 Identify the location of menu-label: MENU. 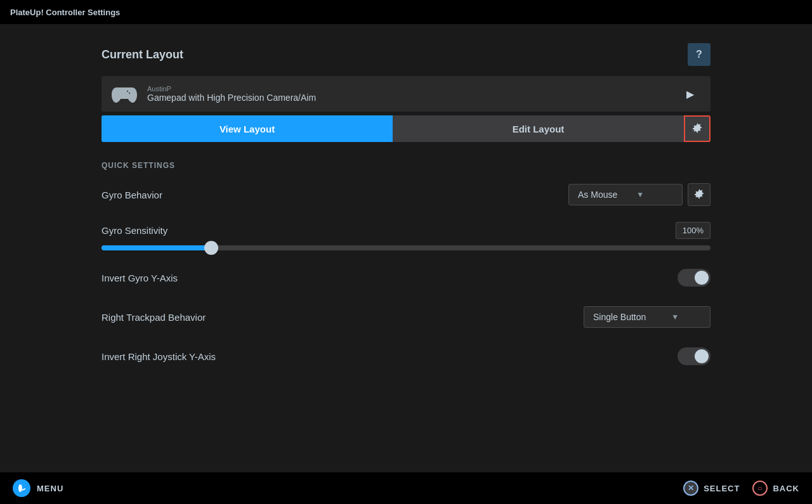
(50, 488).